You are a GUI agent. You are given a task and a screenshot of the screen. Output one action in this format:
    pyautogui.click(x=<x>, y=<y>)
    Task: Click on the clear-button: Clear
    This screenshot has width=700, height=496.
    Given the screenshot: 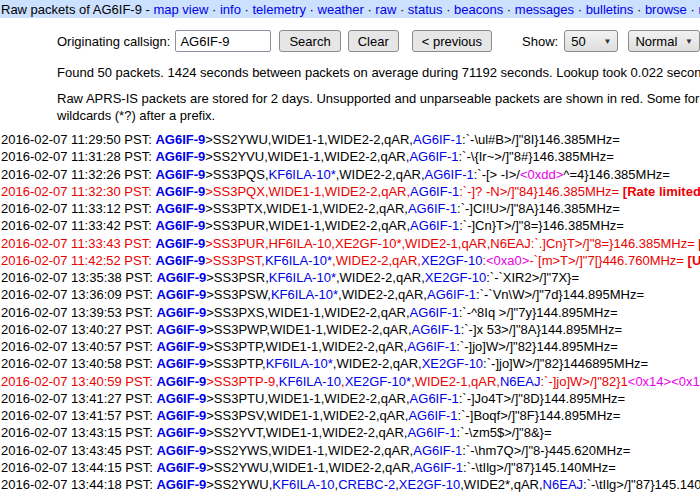 What is the action you would take?
    pyautogui.click(x=374, y=41)
    